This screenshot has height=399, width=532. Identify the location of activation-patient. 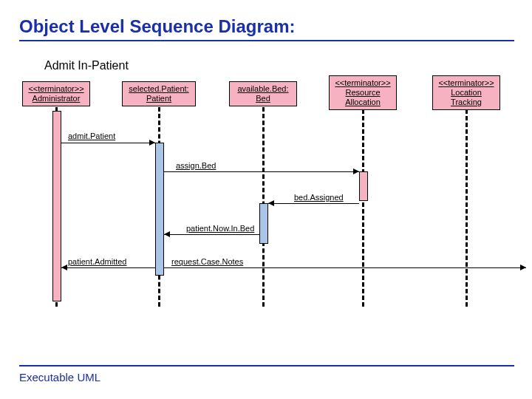
(160, 209).